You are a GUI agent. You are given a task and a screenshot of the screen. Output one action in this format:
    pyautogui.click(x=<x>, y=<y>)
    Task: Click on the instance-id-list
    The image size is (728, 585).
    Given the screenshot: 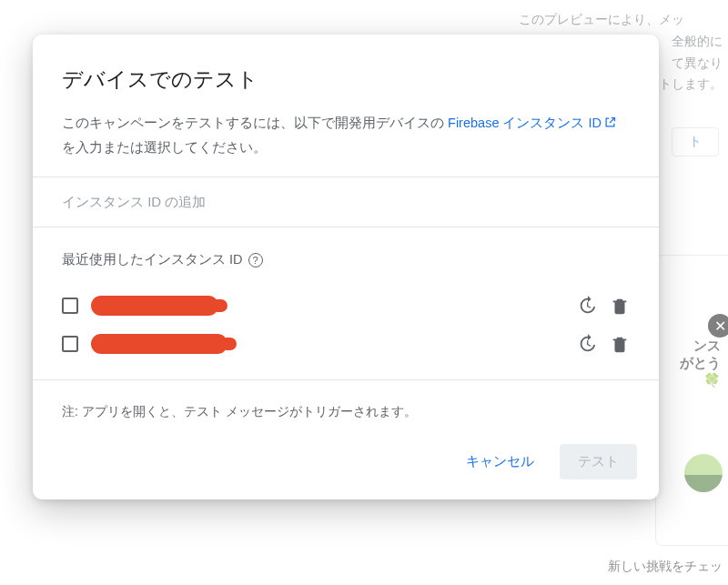 What is the action you would take?
    pyautogui.click(x=346, y=328)
    